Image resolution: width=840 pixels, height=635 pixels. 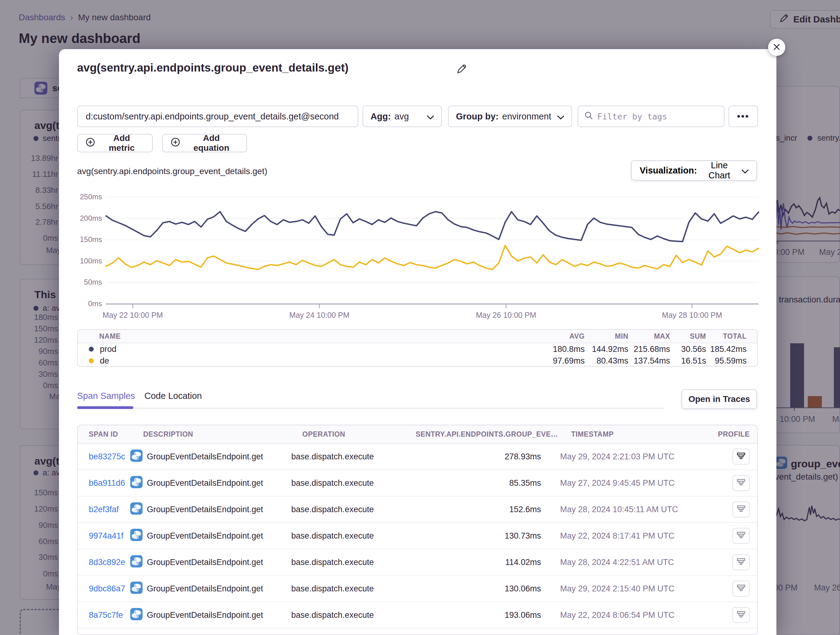 What do you see at coordinates (213, 68) in the screenshot?
I see `modal-title: avg(sentry.api.endpoints.group_event_det…` at bounding box center [213, 68].